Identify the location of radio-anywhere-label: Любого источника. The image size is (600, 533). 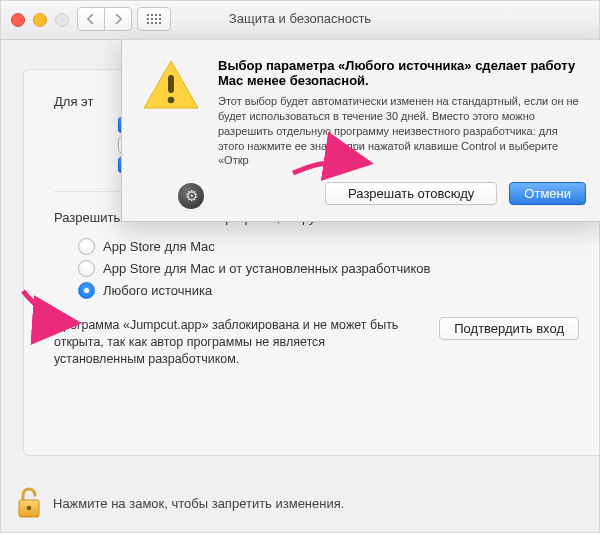
(158, 290).